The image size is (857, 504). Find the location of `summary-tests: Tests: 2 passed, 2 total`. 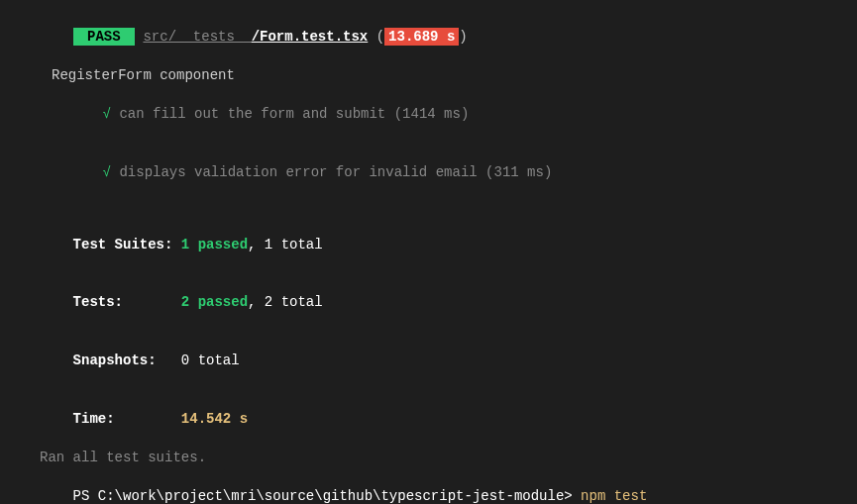

summary-tests: Tests: 2 passed, 2 total is located at coordinates (428, 303).